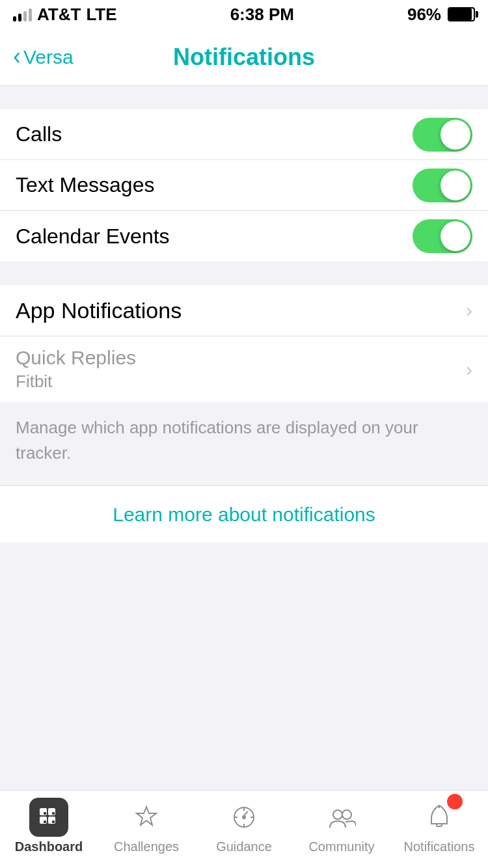 This screenshot has height=868, width=488. I want to click on mid-spacer, so click(244, 273).